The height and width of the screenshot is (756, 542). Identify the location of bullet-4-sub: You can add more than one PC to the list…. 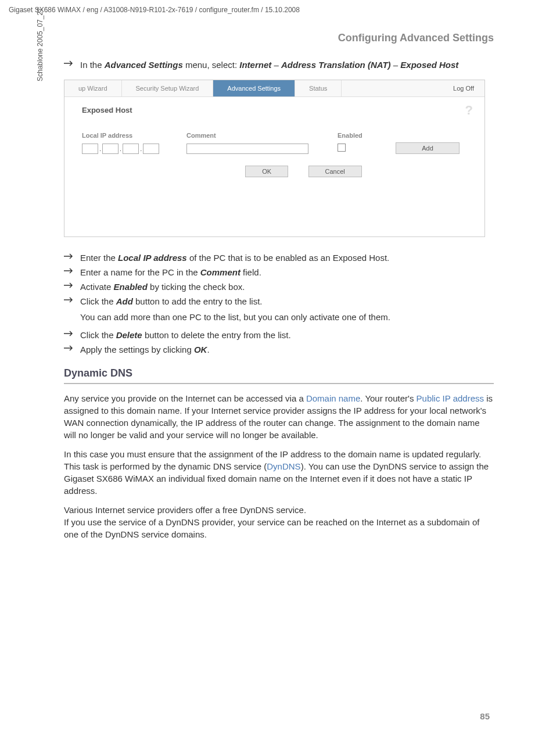
(287, 317).